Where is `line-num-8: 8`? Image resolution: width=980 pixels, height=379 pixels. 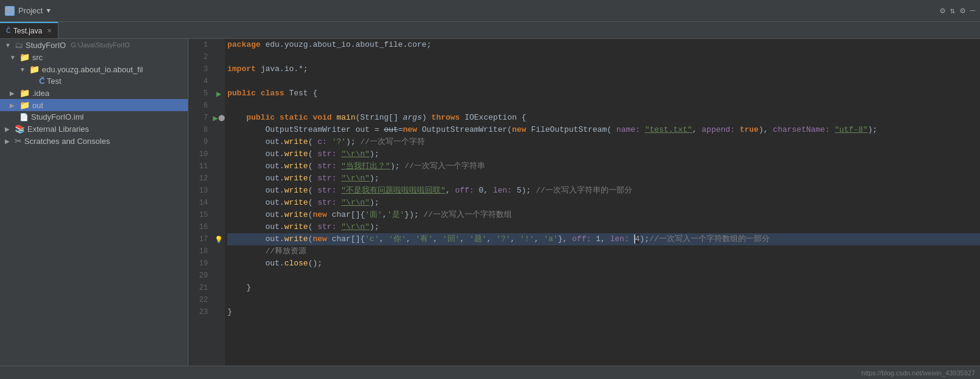
line-num-8: 8 is located at coordinates (198, 130).